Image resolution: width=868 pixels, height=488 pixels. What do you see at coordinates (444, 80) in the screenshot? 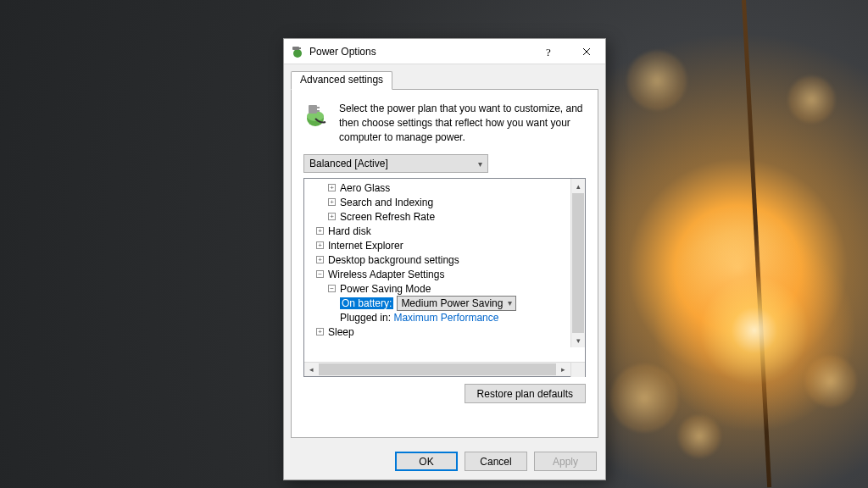
I see `tab-strip: Advanced settings` at bounding box center [444, 80].